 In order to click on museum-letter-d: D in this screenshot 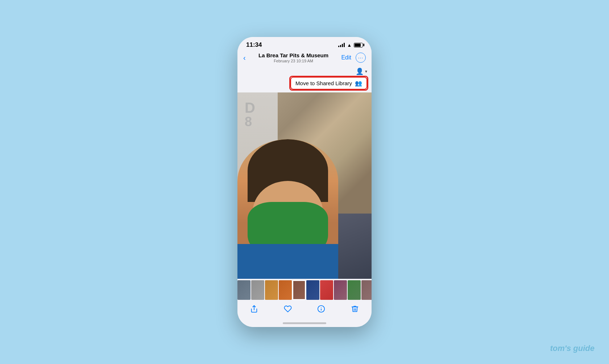, I will do `click(250, 108)`.